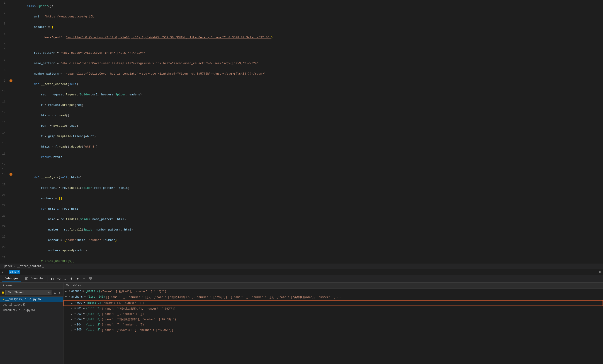 This screenshot has width=603, height=364. I want to click on continue-button, so click(78, 279).